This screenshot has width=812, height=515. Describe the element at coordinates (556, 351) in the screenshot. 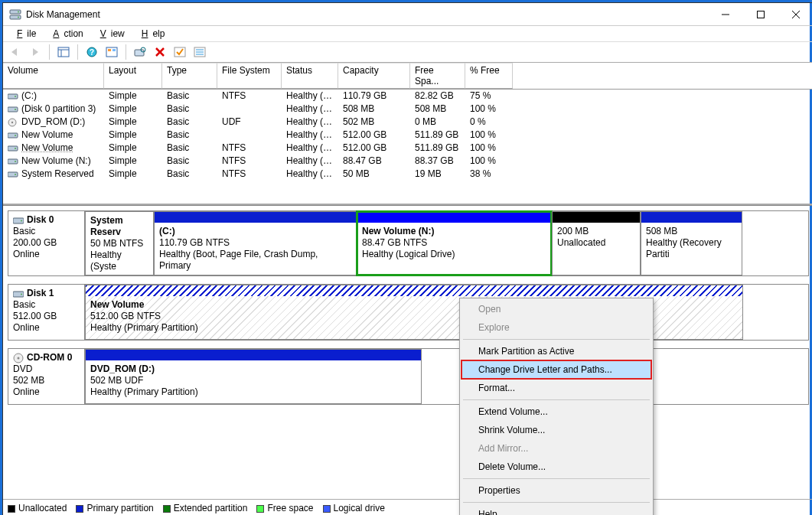

I see `ctx-mark-active: Mark Partition as Active` at that location.